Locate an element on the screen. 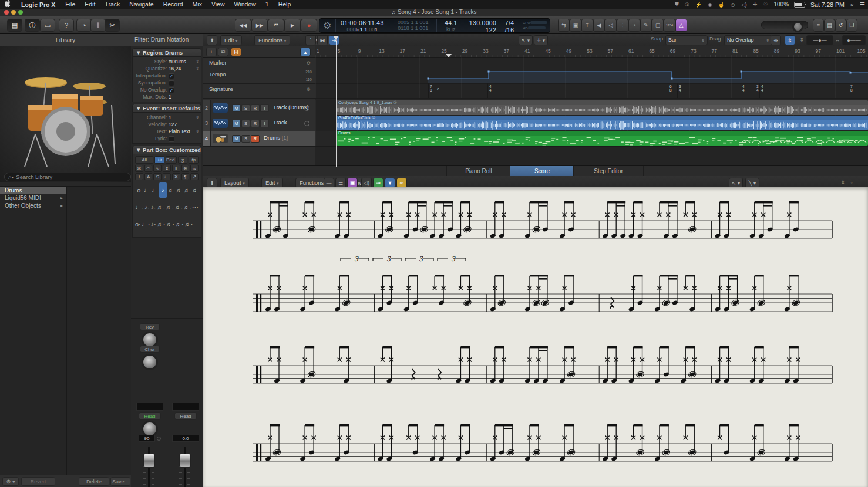 Image resolution: width=868 pixels, height=487 pixels. notation-symbol-icon: ≋ is located at coordinates (186, 168).